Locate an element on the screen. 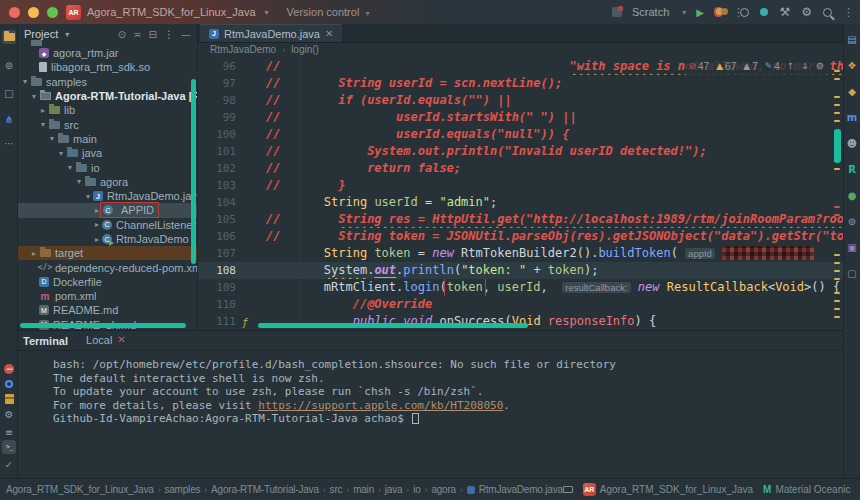 The height and width of the screenshot is (500, 860). next-problem-icon: ↓ is located at coordinates (805, 66).